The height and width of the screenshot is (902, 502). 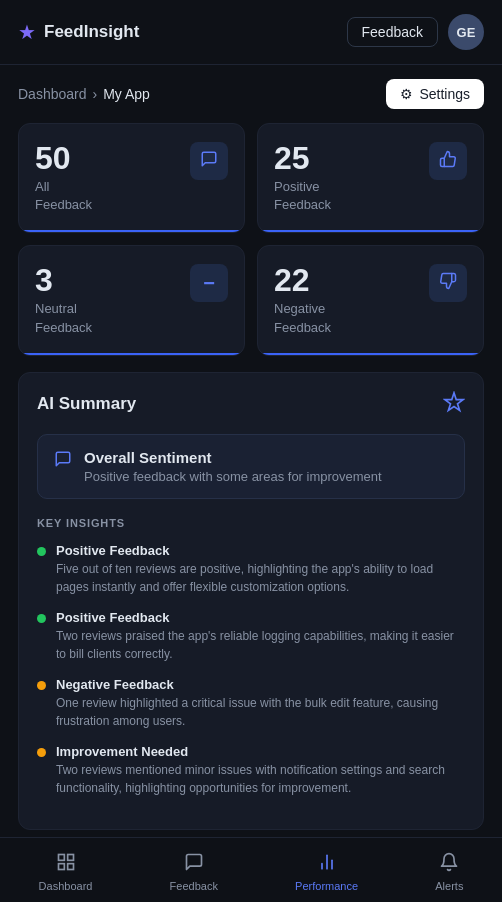 I want to click on breadcrumb-current: My App, so click(x=126, y=94).